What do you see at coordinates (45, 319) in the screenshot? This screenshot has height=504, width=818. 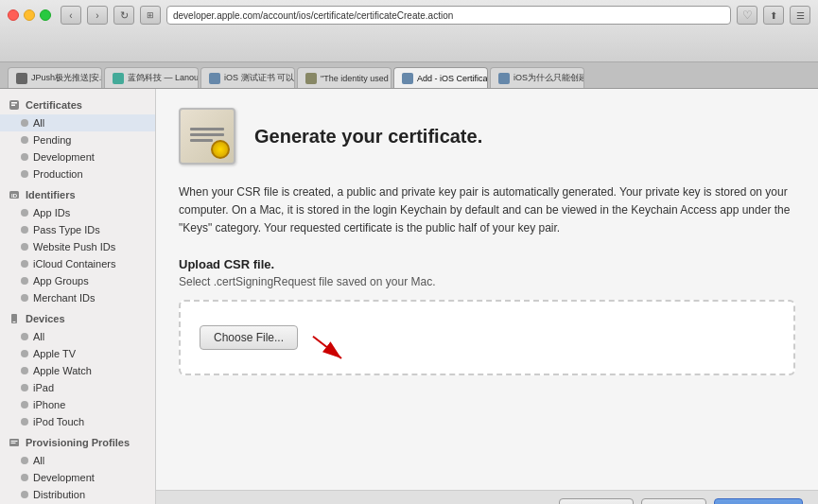 I see `devices-label: Devices` at bounding box center [45, 319].